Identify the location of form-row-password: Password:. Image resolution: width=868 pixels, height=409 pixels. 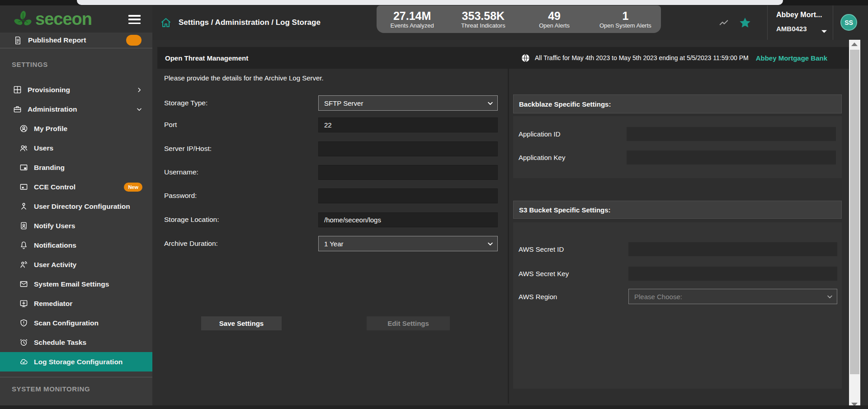
(331, 196).